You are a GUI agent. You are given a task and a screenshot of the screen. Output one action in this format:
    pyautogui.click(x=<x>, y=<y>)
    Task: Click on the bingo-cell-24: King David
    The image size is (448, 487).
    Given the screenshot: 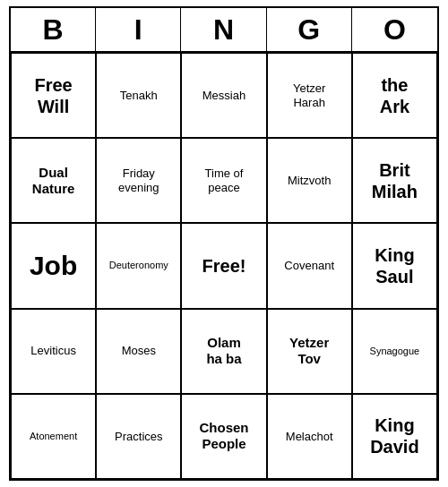 What is the action you would take?
    pyautogui.click(x=394, y=437)
    